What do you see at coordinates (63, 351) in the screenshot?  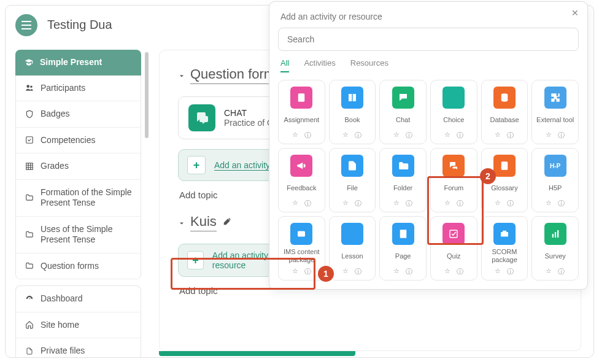 I see `sidebar-item-label: Private files` at bounding box center [63, 351].